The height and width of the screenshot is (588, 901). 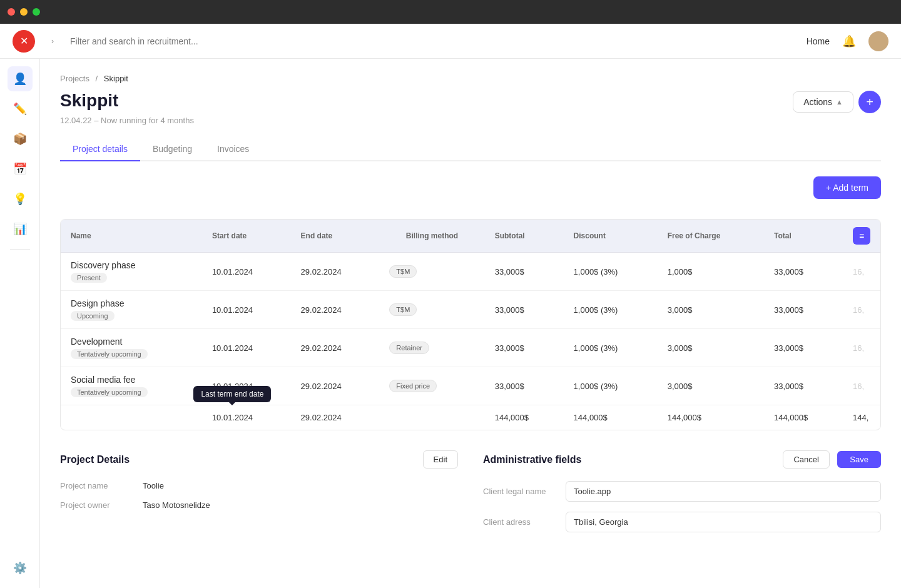 I want to click on tab-budgeting: Budgeting, so click(x=173, y=150).